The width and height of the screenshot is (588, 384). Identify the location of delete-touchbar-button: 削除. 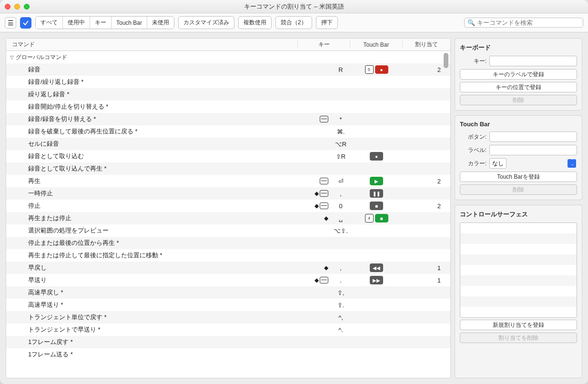
(518, 190).